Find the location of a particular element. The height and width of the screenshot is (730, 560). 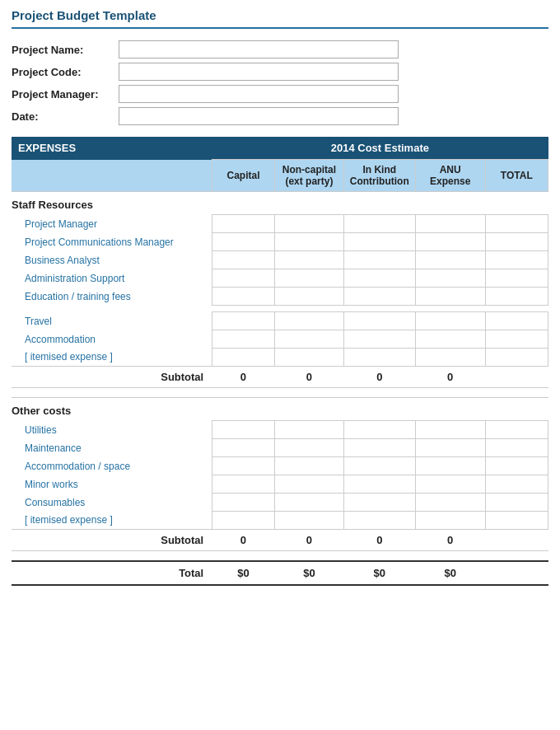

list-item: [ itemised expense ] is located at coordinates (280, 358).